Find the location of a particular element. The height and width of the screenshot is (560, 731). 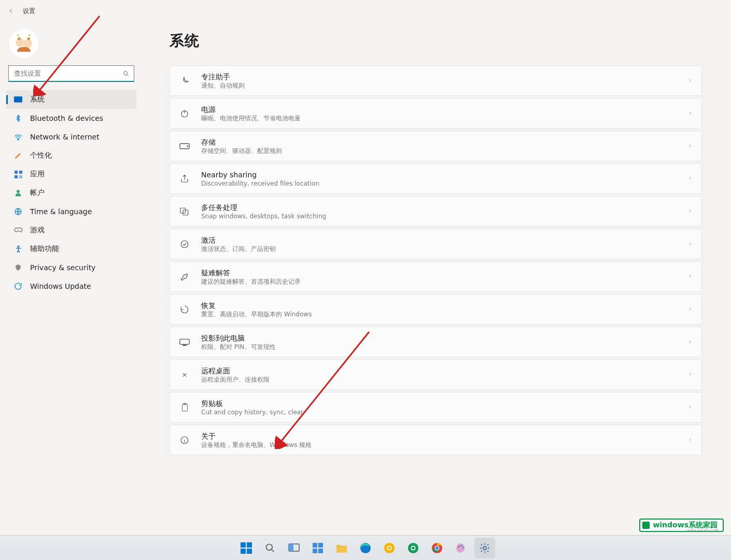

arrow-left-icon is located at coordinates (11, 11).